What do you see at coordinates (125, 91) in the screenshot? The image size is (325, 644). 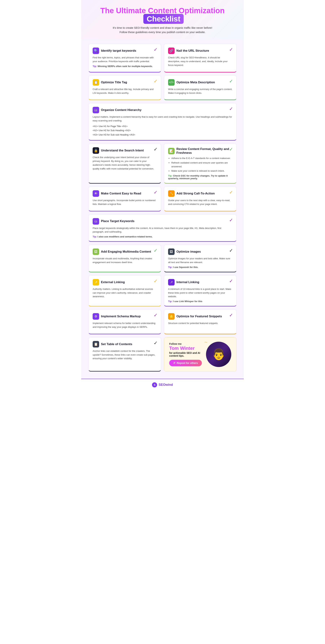 I see `optimize-title-body: Craft a relevant and attractive title ta…` at bounding box center [125, 91].